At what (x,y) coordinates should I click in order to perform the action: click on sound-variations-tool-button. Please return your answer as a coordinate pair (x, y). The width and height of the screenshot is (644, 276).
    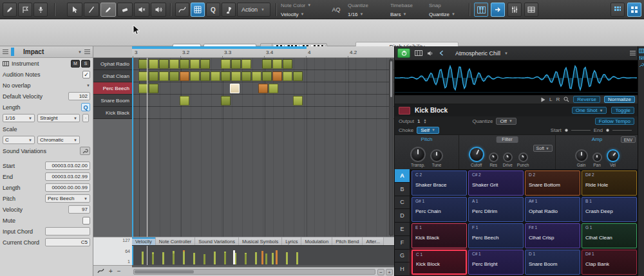
    Looking at the image, I should click on (85, 151).